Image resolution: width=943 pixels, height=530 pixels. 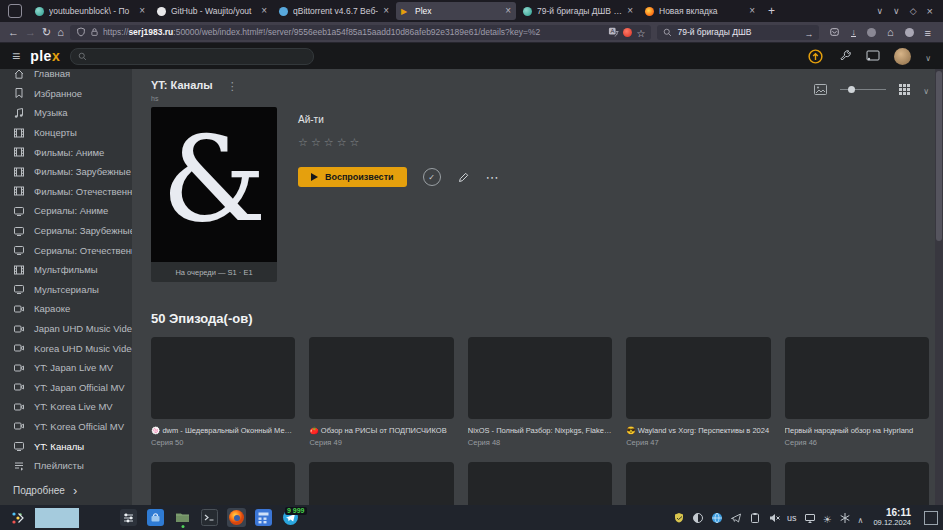 I want to click on library-title: YT: Каналы, so click(x=182, y=85).